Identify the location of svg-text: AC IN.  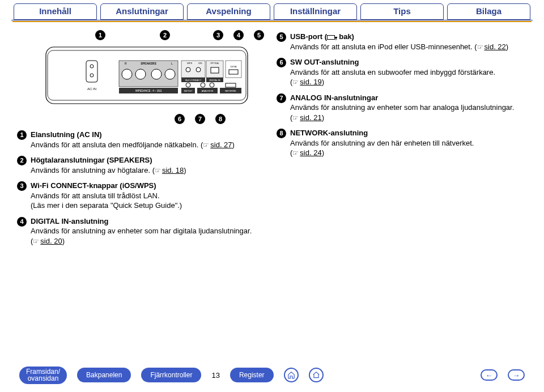
(92, 89).